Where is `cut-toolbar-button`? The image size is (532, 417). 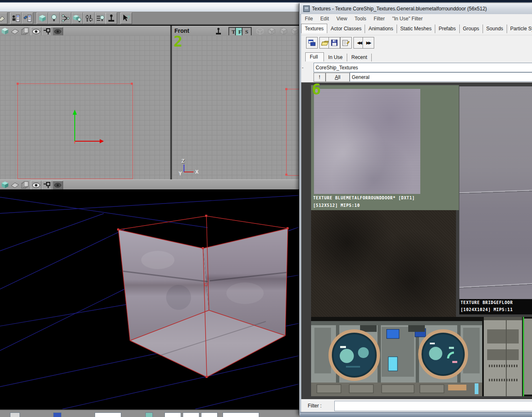
cut-toolbar-button is located at coordinates (4, 18).